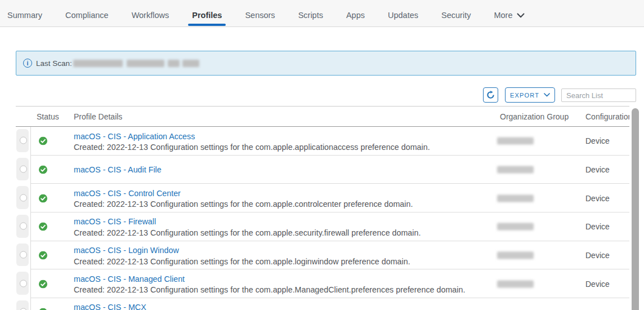  I want to click on table-row: macOS - CIS - Firewall Created: 2022-12-…, so click(323, 227).